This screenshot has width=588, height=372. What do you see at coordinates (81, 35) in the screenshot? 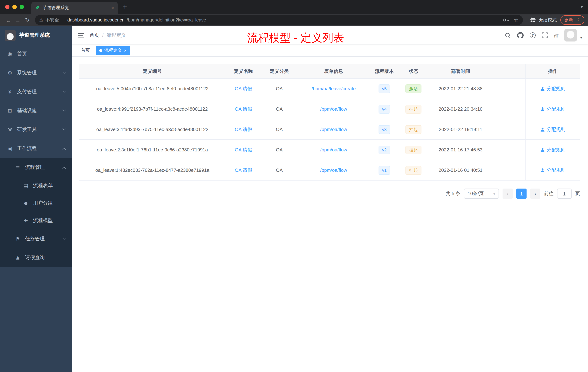
I see `hamburger-icon` at bounding box center [81, 35].